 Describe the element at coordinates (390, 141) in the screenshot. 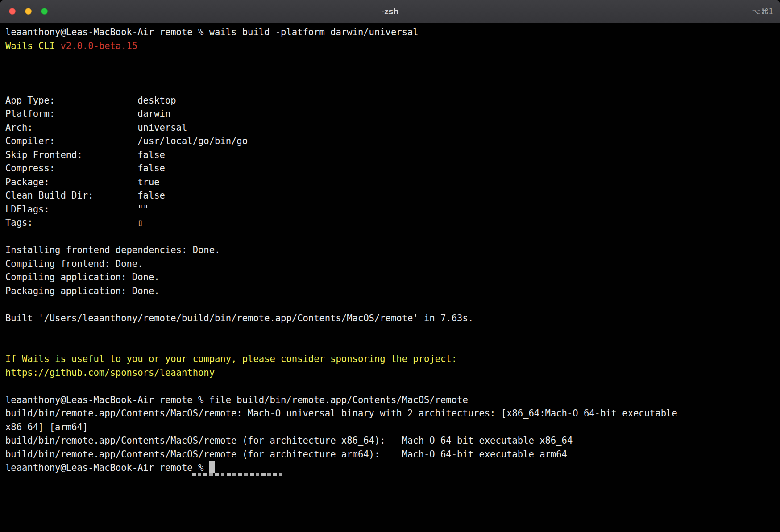

I see `terminal-line: Compiler: /usr/local/go/bin/go` at that location.